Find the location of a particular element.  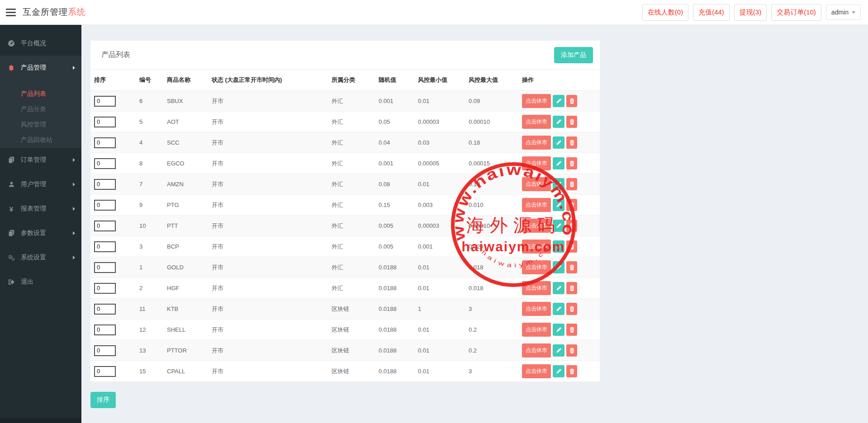

col-random: 随机值 is located at coordinates (394, 80).